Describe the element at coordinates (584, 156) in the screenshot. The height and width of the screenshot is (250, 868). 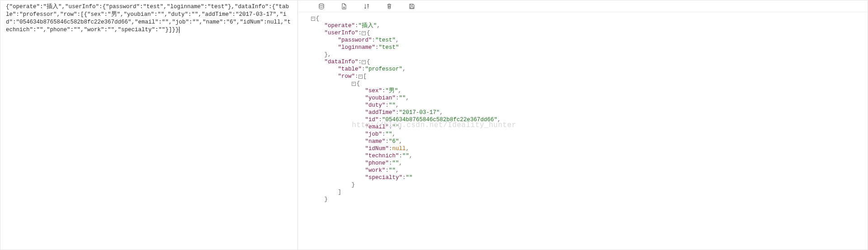
I see `tree-line: "technich":"",` at that location.